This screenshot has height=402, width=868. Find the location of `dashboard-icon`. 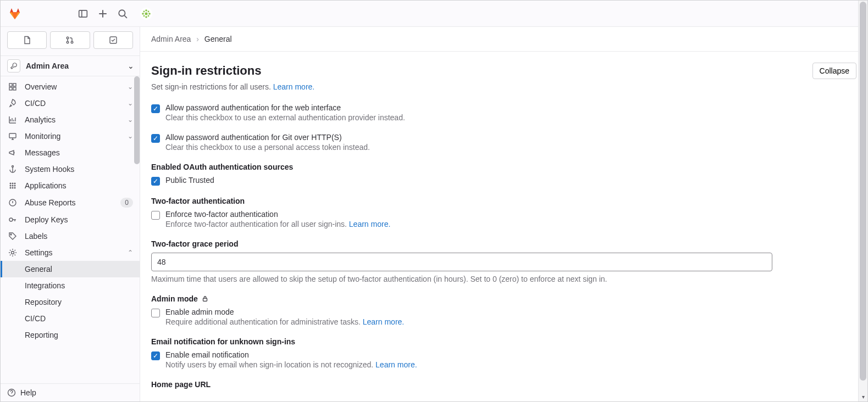

dashboard-icon is located at coordinates (13, 87).